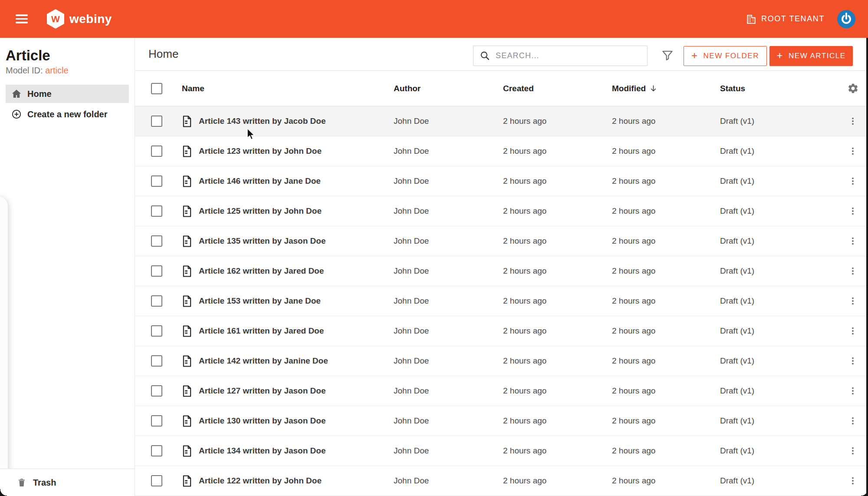  I want to click on column-header-name: Name, so click(288, 89).